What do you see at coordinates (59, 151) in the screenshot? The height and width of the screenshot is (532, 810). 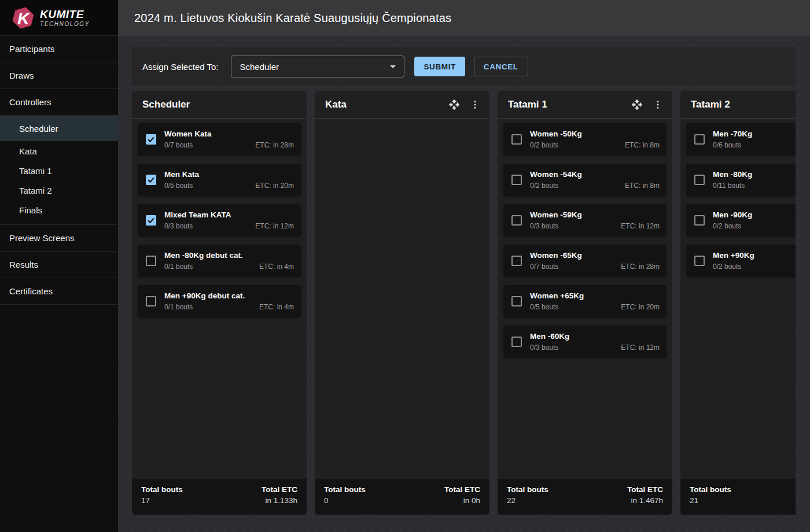 I see `sidebar-item-kata: Kata` at bounding box center [59, 151].